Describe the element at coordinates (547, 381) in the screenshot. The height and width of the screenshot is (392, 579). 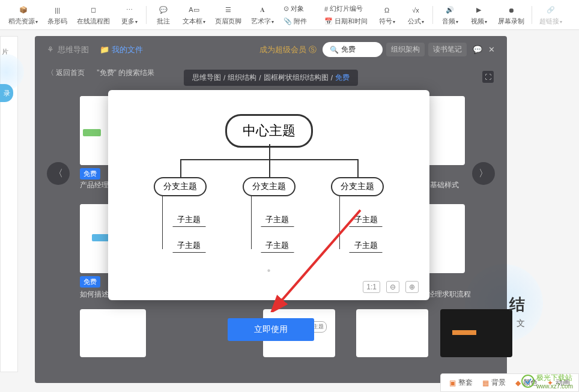
I see `watermark: 极光下载站 www.xz7.com` at that location.